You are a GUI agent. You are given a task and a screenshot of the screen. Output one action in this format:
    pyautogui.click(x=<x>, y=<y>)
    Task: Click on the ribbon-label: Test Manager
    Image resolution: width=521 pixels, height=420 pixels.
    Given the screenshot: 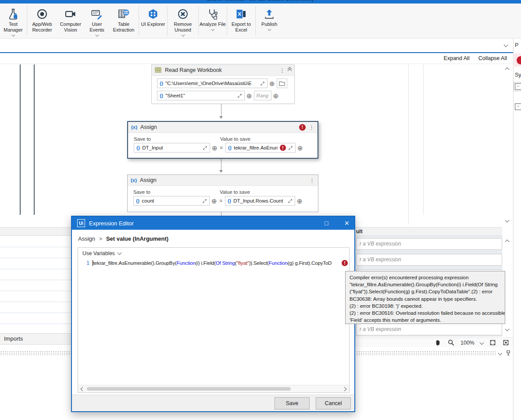 What is the action you would take?
    pyautogui.click(x=13, y=27)
    